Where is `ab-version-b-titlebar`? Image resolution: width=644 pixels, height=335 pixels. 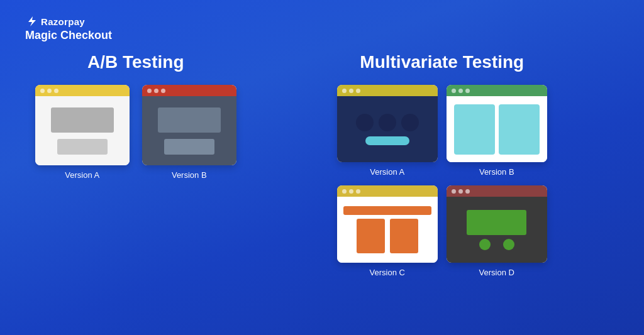 ab-version-b-titlebar is located at coordinates (189, 91).